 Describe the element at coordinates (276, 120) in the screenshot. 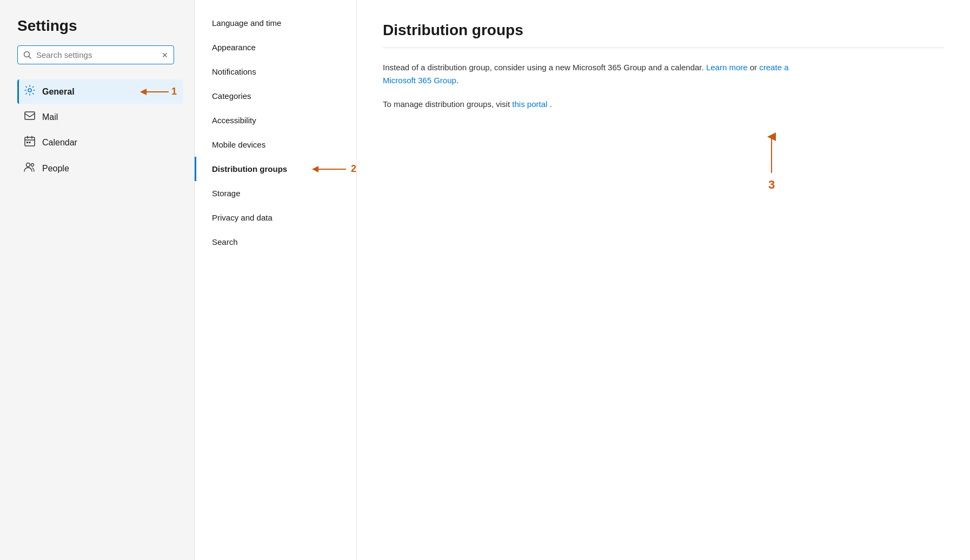

I see `nav-accessibility: Accessibility` at that location.